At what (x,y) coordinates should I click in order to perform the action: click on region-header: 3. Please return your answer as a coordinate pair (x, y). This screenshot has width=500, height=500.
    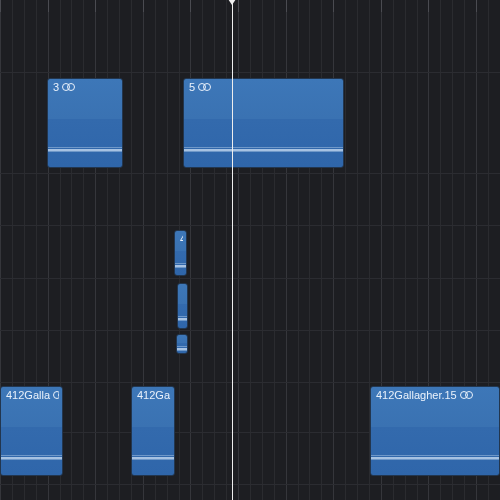
    Looking at the image, I should click on (86, 88).